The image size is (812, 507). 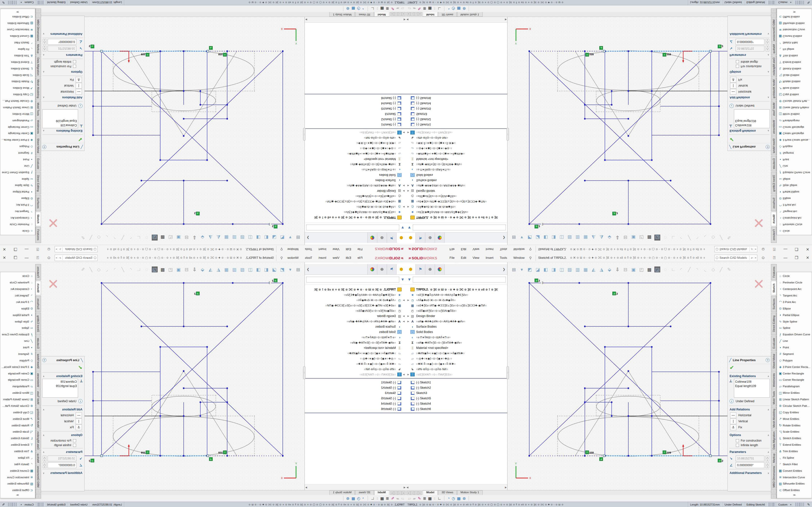 What do you see at coordinates (409, 133) in the screenshot?
I see `expand-arrow-icon: ▶` at bounding box center [409, 133].